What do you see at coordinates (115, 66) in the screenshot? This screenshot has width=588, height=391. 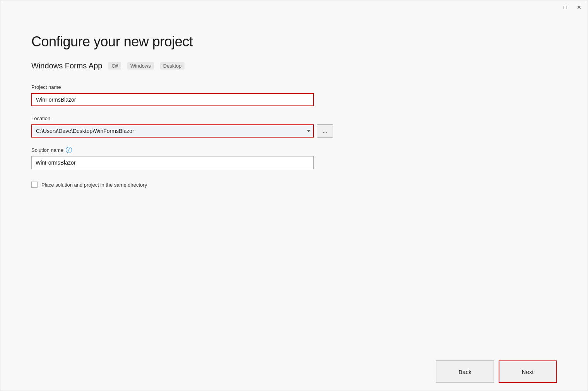 I see `tag-csharp: C#` at bounding box center [115, 66].